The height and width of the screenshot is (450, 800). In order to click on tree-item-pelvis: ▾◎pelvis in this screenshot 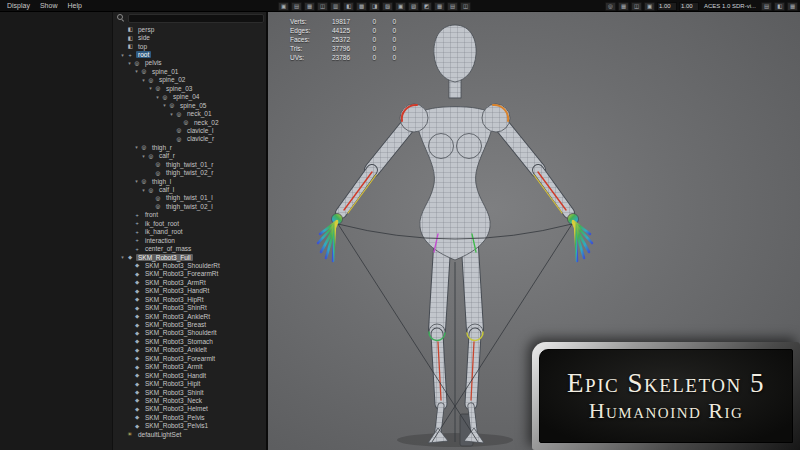, I will do `click(133, 63)`.